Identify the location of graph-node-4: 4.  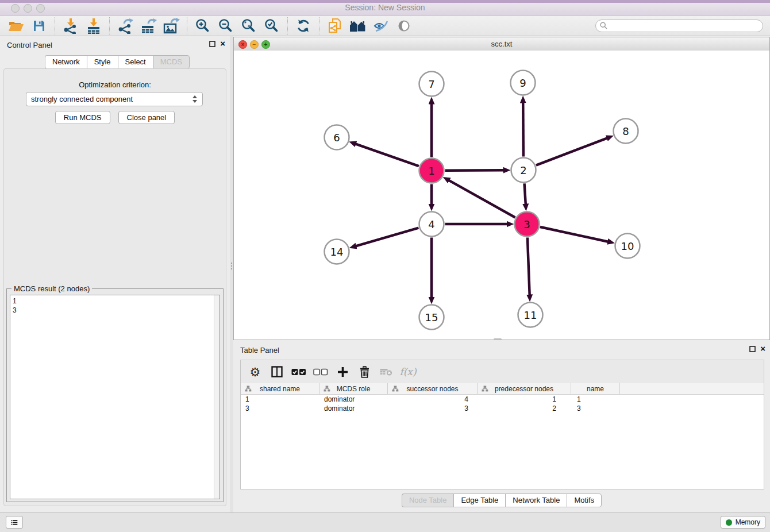
(432, 224).